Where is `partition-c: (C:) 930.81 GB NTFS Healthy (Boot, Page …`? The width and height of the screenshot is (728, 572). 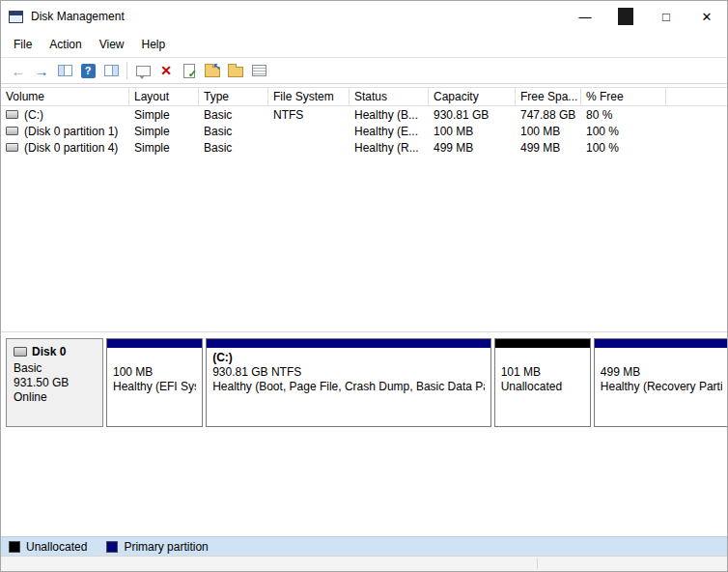 partition-c: (C:) 930.81 GB NTFS Healthy (Boot, Page … is located at coordinates (349, 383).